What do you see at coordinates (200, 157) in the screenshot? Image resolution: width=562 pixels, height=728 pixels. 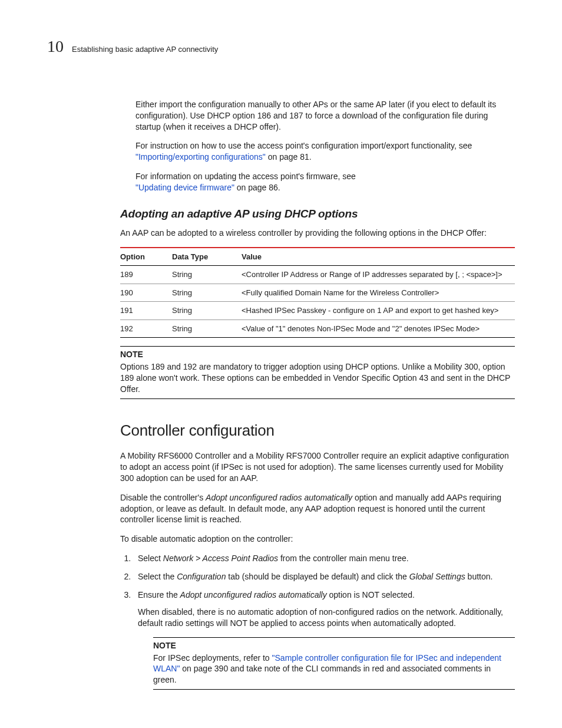 I see `xref-link: "Importing/exporting configurations"` at bounding box center [200, 157].